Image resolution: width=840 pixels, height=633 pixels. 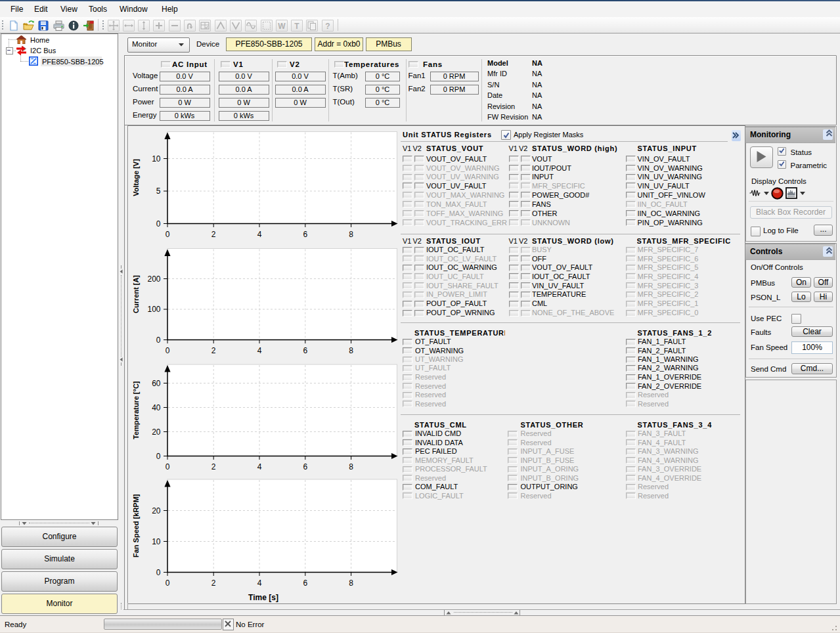 I want to click on svg-text: 5, so click(x=159, y=191).